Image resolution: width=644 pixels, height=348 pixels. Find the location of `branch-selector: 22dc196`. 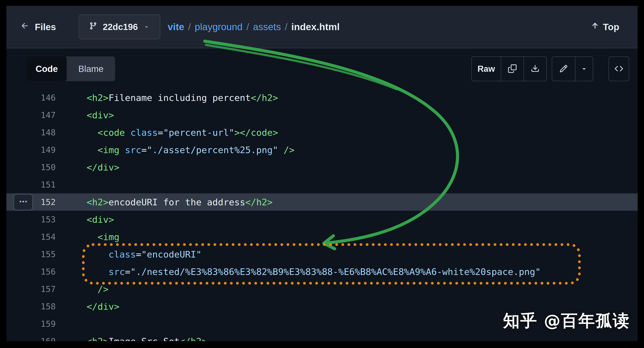

branch-selector: 22dc196 is located at coordinates (120, 27).